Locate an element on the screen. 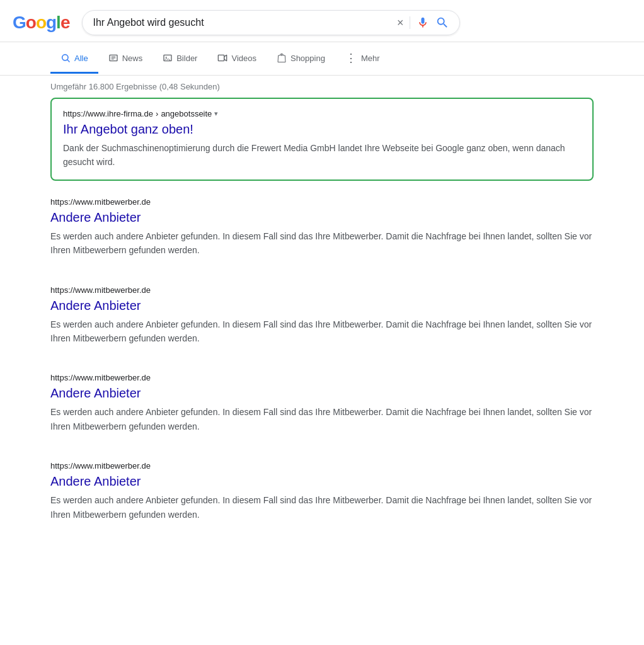 The image size is (644, 645). competitor-result-1: https://www.mitbewerber.de Andere Anbiet… is located at coordinates (322, 316).